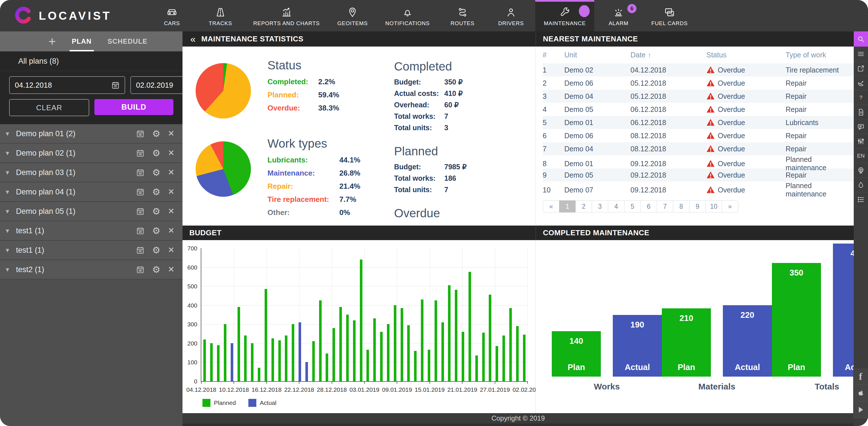  I want to click on export-icon, so click(861, 69).